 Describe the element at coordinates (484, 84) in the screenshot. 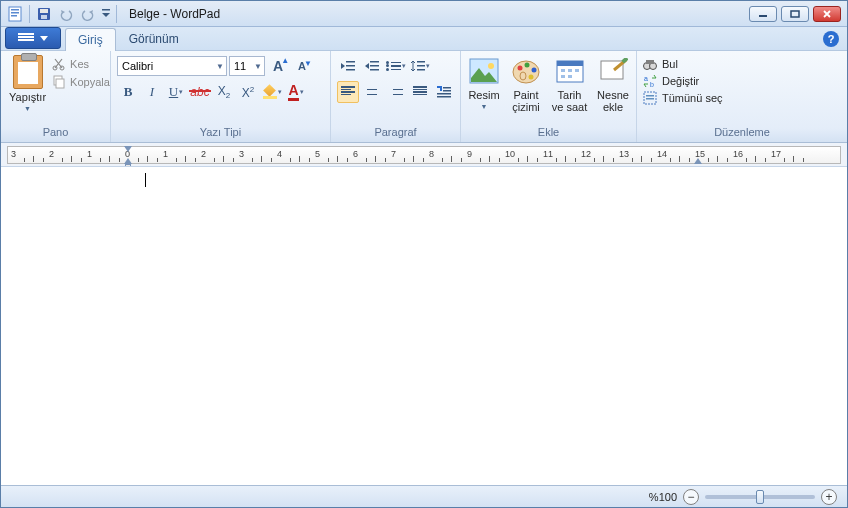

I see `insert-picture-button: Resim▼` at that location.